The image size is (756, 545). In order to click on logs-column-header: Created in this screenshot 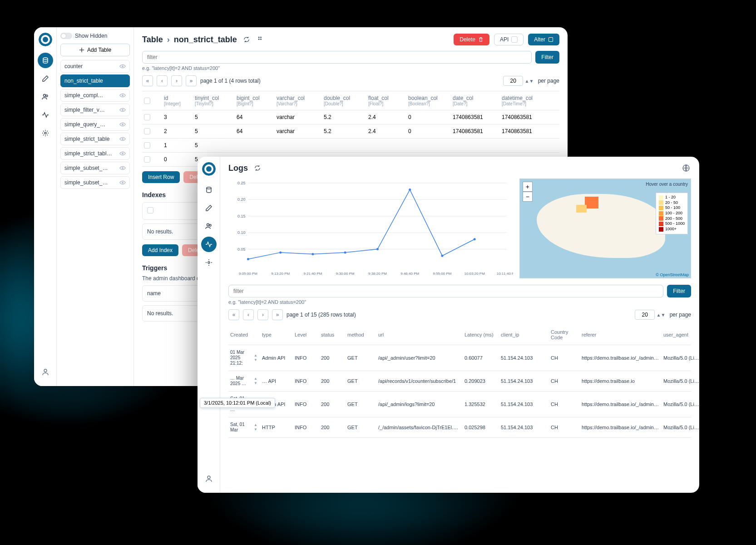, I will do `click(244, 335)`.